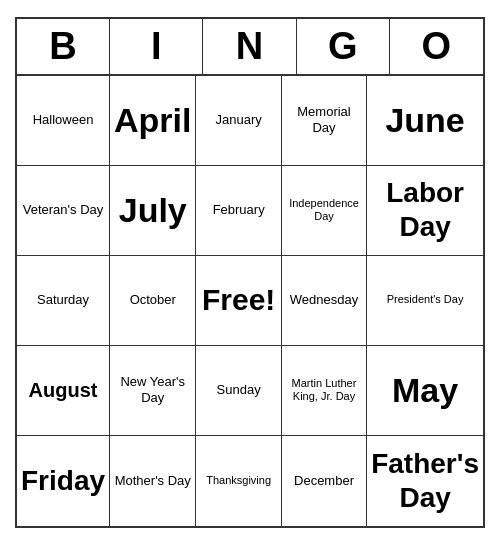  Describe the element at coordinates (153, 301) in the screenshot. I see `bingo-cell: October` at that location.